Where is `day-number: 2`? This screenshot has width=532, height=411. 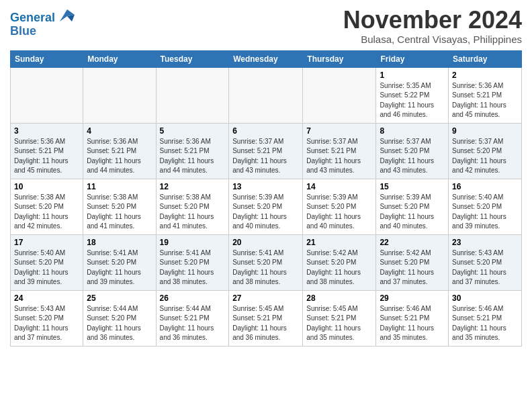 day-number: 2 is located at coordinates (485, 75).